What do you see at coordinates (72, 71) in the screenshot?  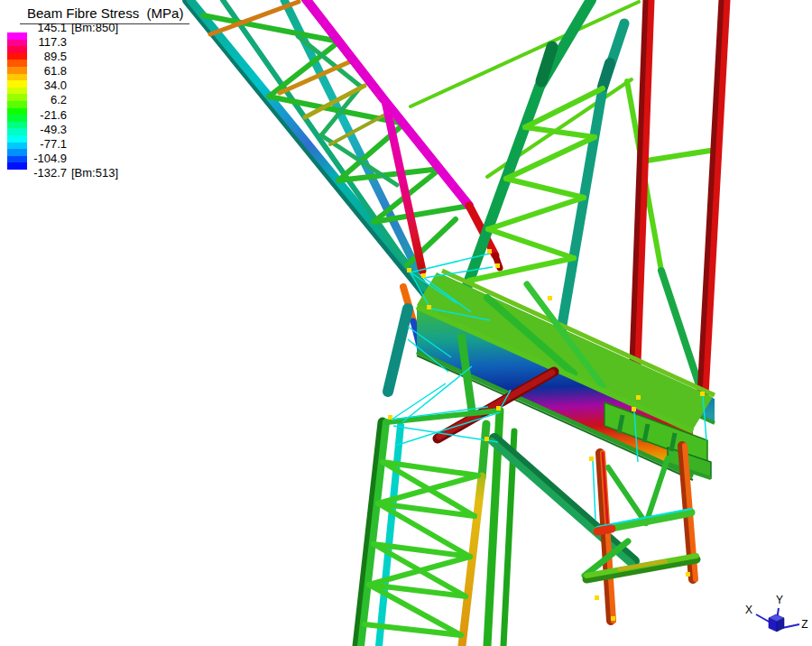 I see `legend-entry: 61.8` at bounding box center [72, 71].